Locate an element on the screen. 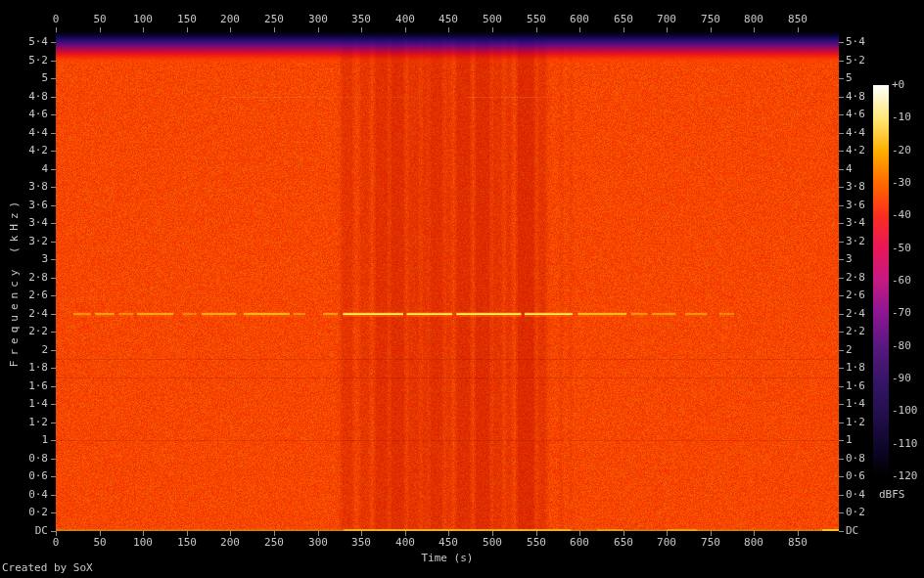  colorbar-tick-label: -90 is located at coordinates (908, 378).